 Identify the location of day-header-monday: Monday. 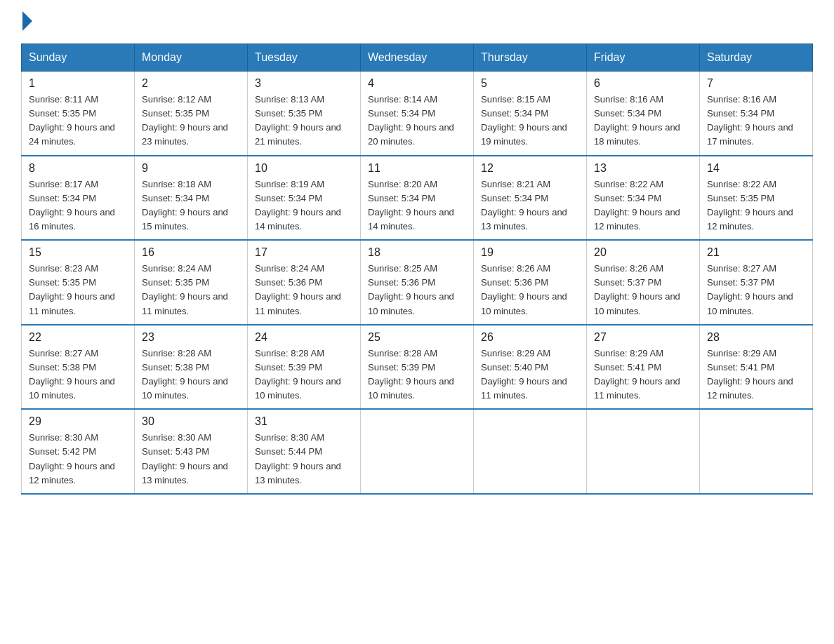
(191, 58).